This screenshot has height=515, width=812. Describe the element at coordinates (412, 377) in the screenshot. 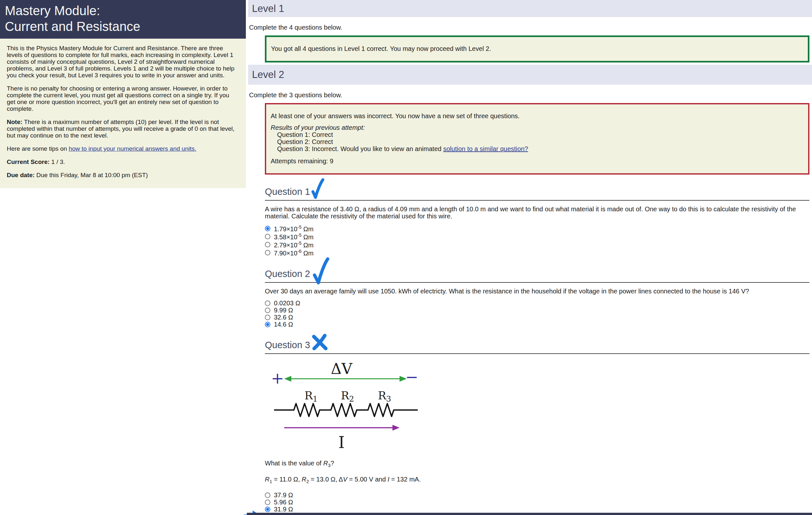

I see `minus-terminal-label: −` at that location.